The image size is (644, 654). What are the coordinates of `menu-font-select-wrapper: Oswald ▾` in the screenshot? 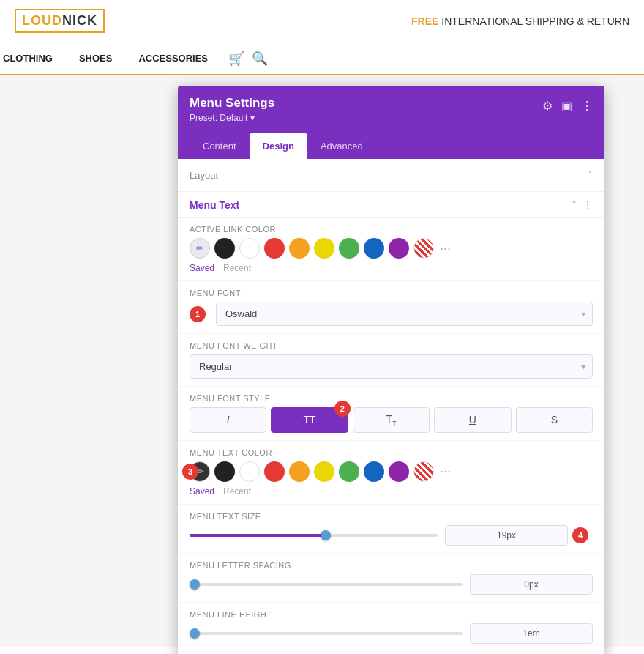 It's located at (404, 313).